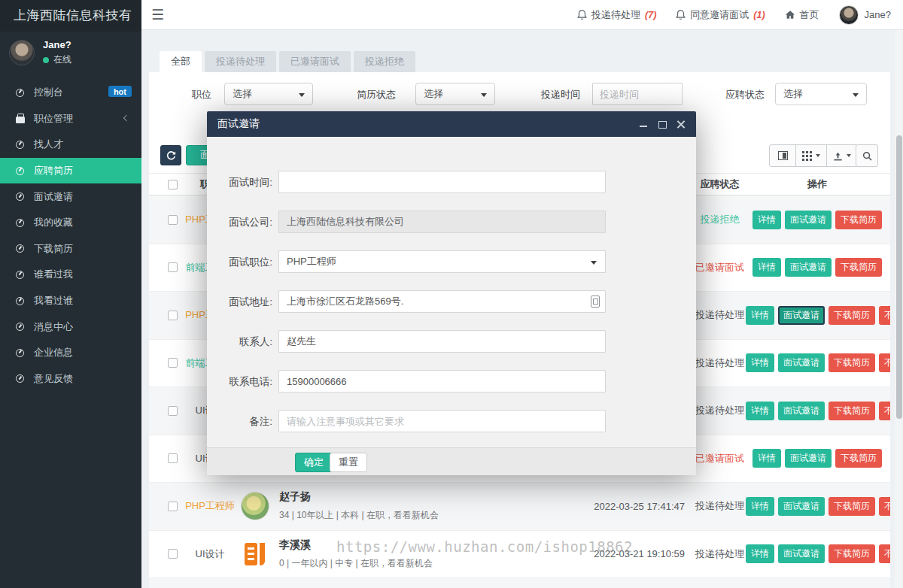  Describe the element at coordinates (865, 15) in the screenshot. I see `topbar-user: Jane?` at that location.